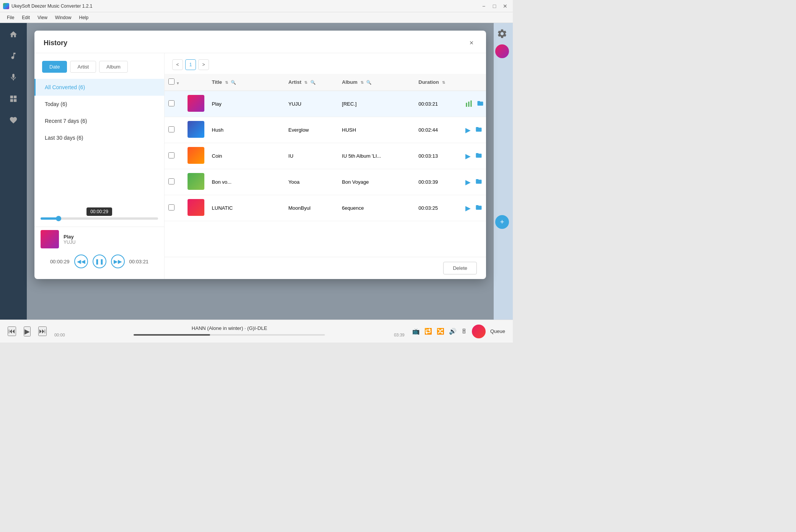  I want to click on close-button: ✕, so click(505, 6).